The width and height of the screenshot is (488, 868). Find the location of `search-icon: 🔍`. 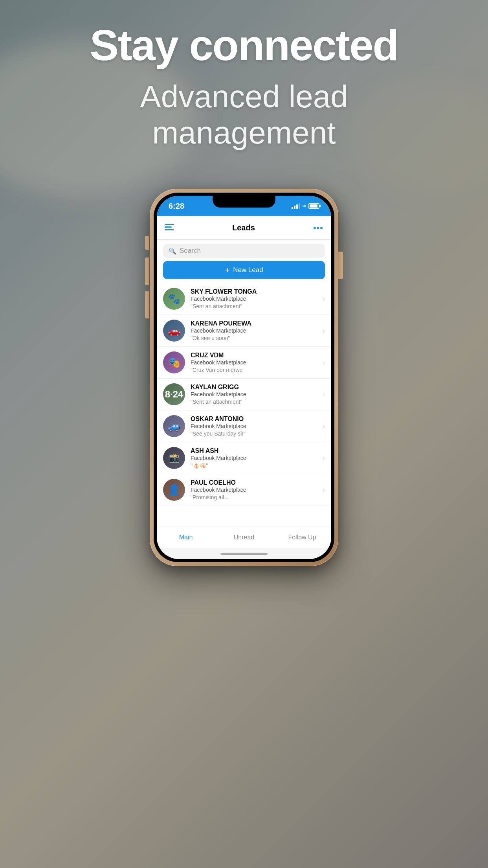

search-icon: 🔍 is located at coordinates (172, 251).